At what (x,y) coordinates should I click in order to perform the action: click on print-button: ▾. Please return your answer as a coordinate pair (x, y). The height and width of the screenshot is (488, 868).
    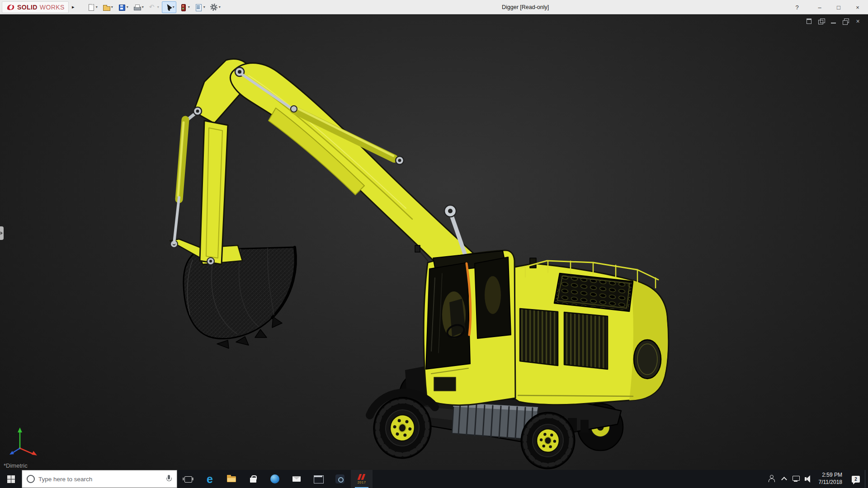
    Looking at the image, I should click on (138, 7).